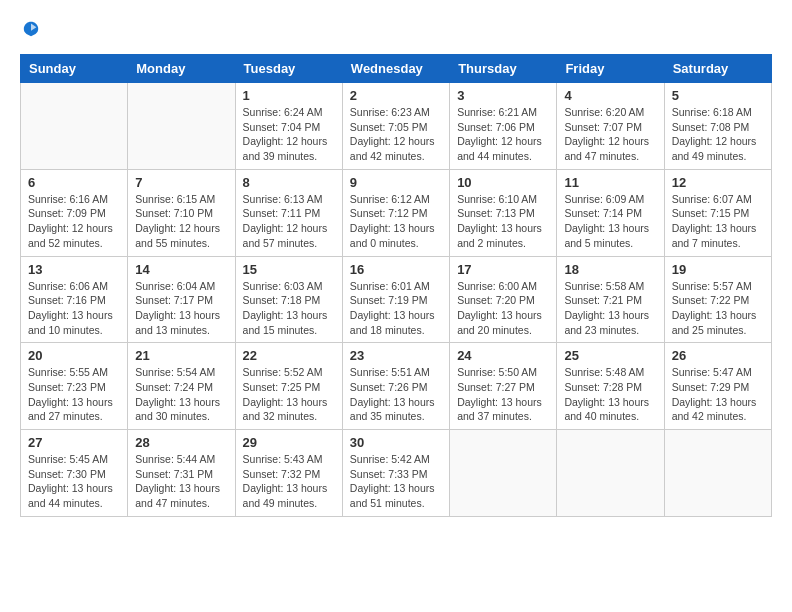 The height and width of the screenshot is (612, 792). What do you see at coordinates (396, 474) in the screenshot?
I see `calendar-day-cell: 30Sunrise: 5:42 AM Sunset: 7:33 PM Dayli…` at bounding box center [396, 474].